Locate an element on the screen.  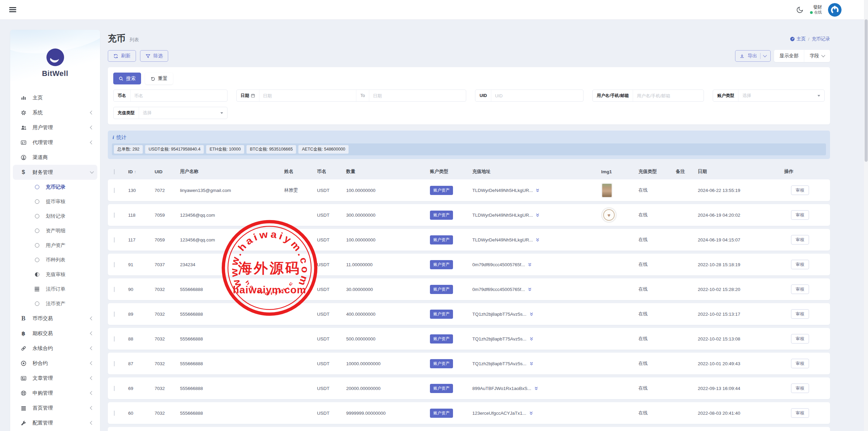
filter-account-type-select: 选择 is located at coordinates (778, 96).